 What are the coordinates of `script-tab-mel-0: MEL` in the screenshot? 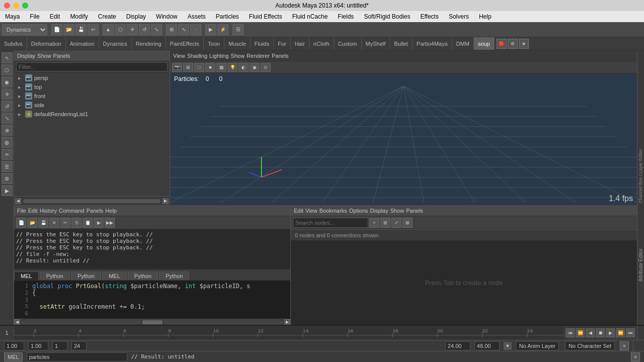 It's located at (26, 276).